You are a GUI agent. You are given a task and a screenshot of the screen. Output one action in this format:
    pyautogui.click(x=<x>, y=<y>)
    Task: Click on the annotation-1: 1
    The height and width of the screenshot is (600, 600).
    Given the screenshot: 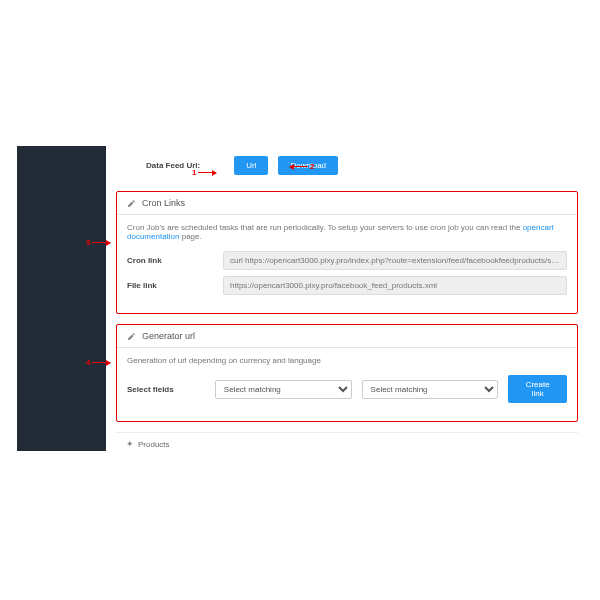 What is the action you would take?
    pyautogui.click(x=204, y=172)
    